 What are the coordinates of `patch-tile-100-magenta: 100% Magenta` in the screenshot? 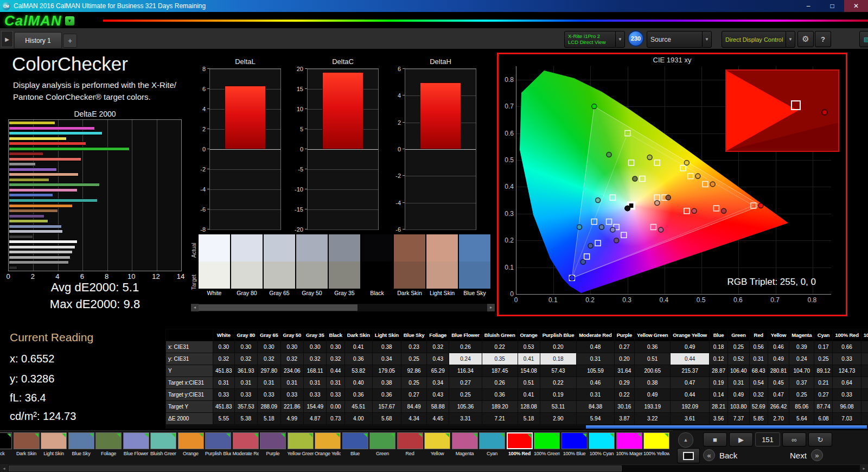 It's located at (629, 444).